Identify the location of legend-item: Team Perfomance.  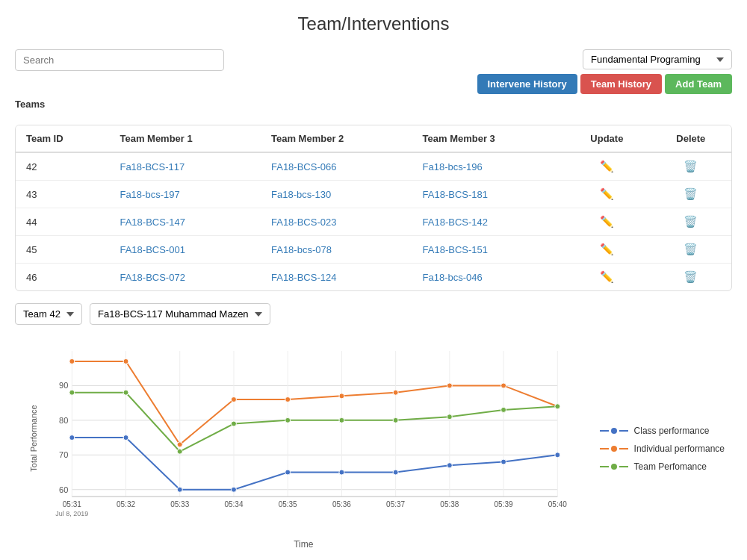
(662, 467).